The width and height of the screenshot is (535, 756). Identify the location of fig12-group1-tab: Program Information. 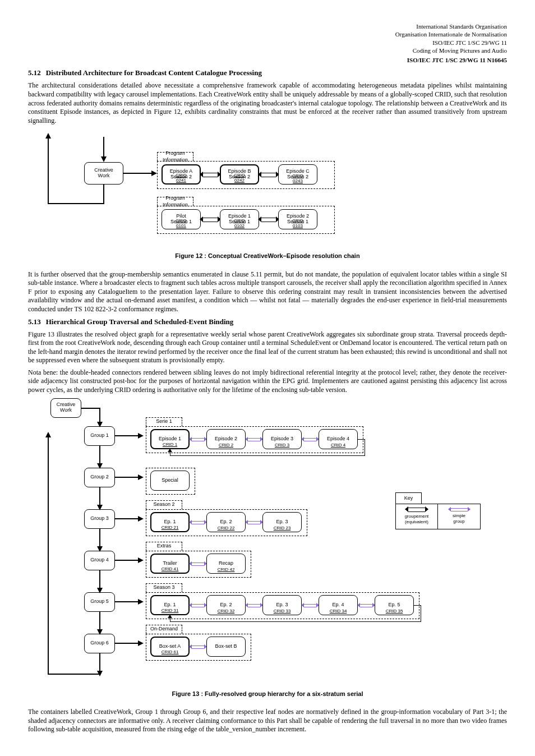
(175, 156).